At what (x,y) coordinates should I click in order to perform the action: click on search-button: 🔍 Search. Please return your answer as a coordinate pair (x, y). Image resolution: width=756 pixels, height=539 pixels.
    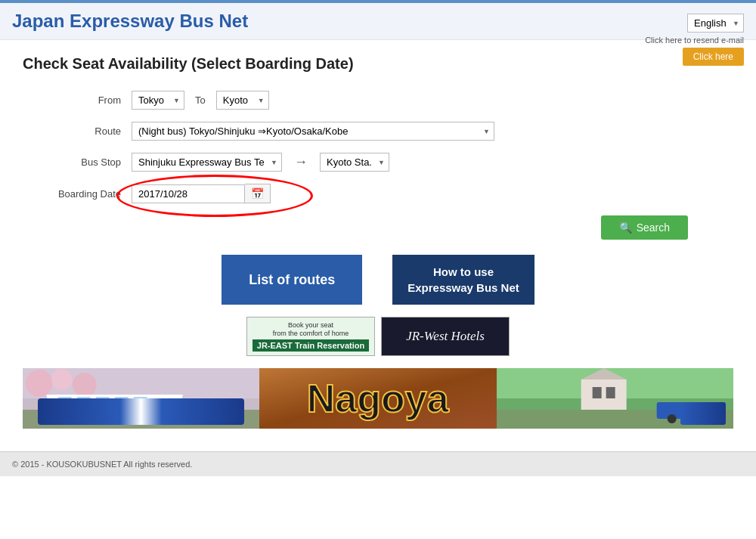
    Looking at the image, I should click on (644, 228).